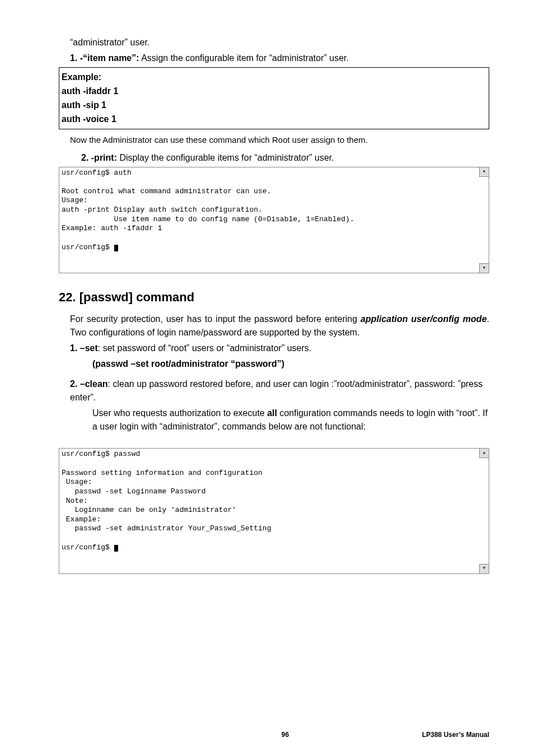 This screenshot has width=534, height=756. I want to click on example-cmd-2: auth -sip 1, so click(274, 105).